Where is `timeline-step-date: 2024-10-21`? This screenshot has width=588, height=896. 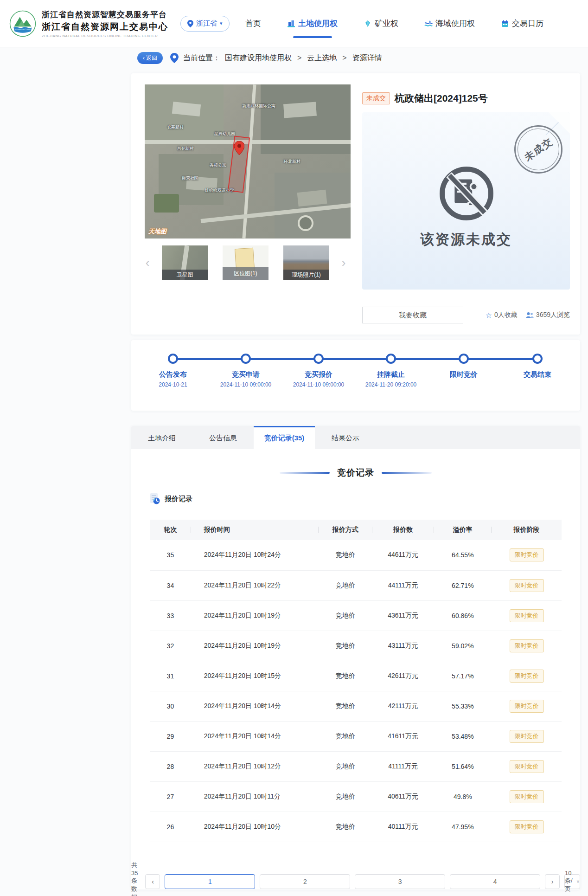
timeline-step-date: 2024-10-21 is located at coordinates (173, 385).